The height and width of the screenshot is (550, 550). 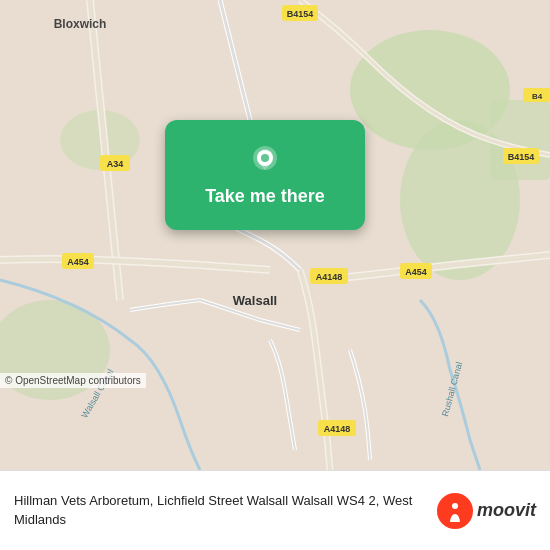 What do you see at coordinates (265, 162) in the screenshot?
I see `location-pin-icon` at bounding box center [265, 162].